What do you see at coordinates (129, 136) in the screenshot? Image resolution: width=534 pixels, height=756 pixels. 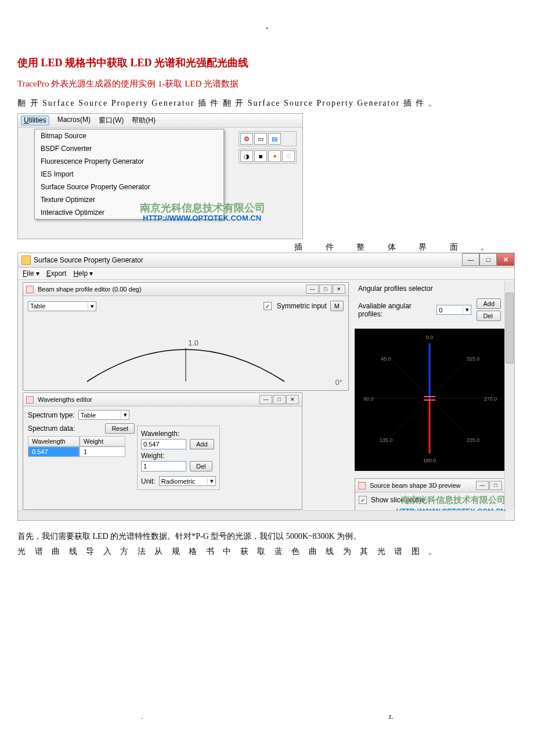 I see `menu-item-bitmap-source: Bitmap Source` at bounding box center [129, 136].